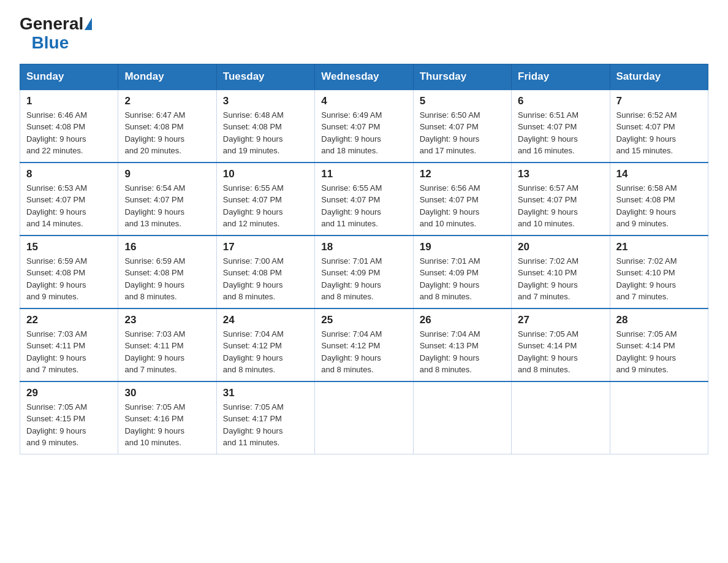 This screenshot has height=563, width=728. What do you see at coordinates (450, 206) in the screenshot?
I see `day-info: Sunrise: 6:56 AMSunset: 4:07 PMDaylight:…` at bounding box center [450, 206].